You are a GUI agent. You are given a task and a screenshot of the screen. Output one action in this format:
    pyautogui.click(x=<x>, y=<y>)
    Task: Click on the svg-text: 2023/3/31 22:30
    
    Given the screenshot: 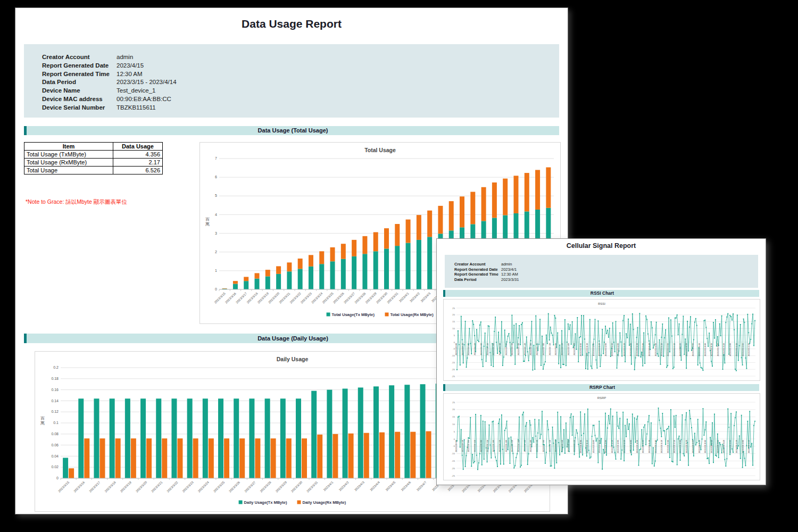 What is the action you would take?
    pyautogui.click(x=737, y=447)
    